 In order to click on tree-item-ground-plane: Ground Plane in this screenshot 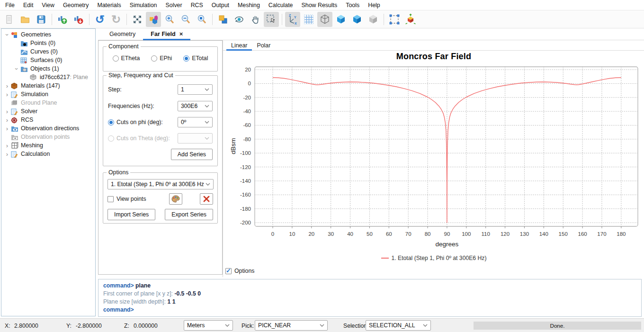, I will do `click(48, 103)`.